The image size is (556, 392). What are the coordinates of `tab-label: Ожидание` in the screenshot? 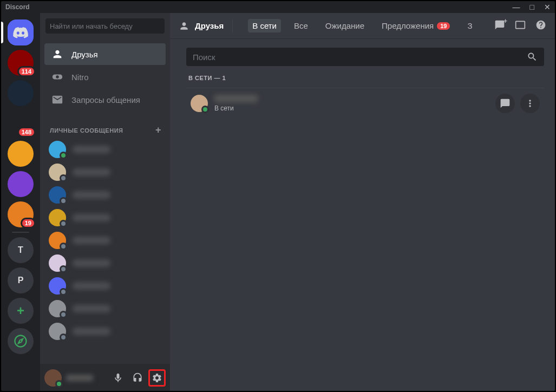 It's located at (345, 26).